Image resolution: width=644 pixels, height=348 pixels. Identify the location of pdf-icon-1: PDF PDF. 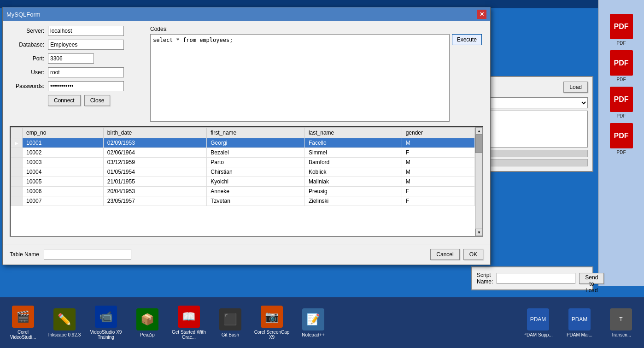
(621, 29).